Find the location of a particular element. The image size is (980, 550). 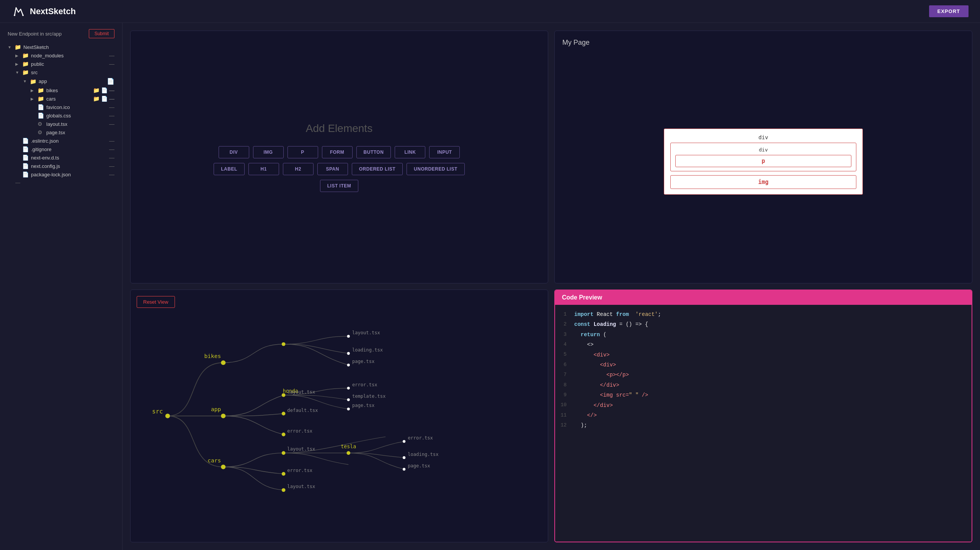

bikes-label: bikes is located at coordinates (69, 90).